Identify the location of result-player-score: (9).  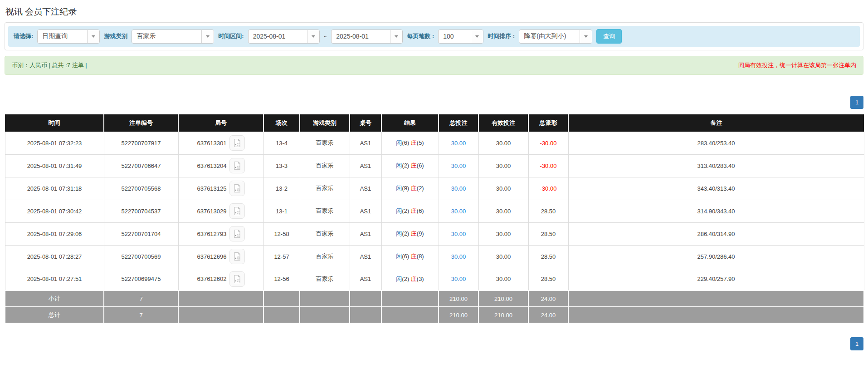
(405, 188).